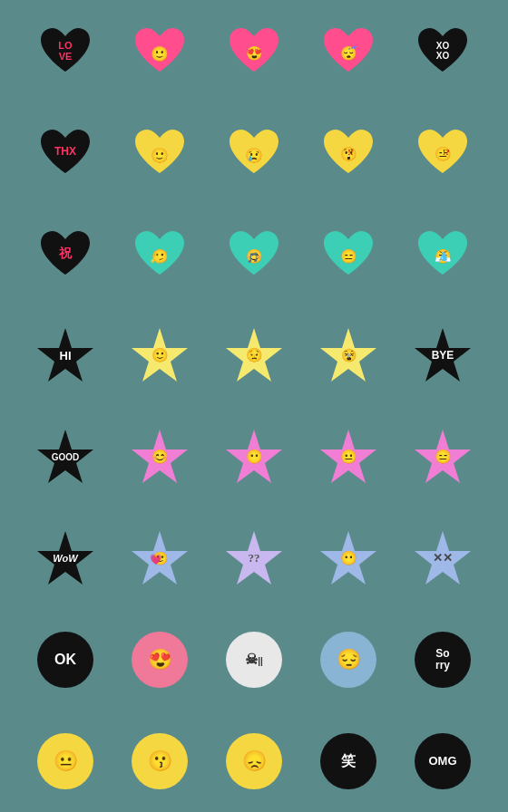  What do you see at coordinates (160, 761) in the screenshot?
I see `cell-r8c2: 😗` at bounding box center [160, 761].